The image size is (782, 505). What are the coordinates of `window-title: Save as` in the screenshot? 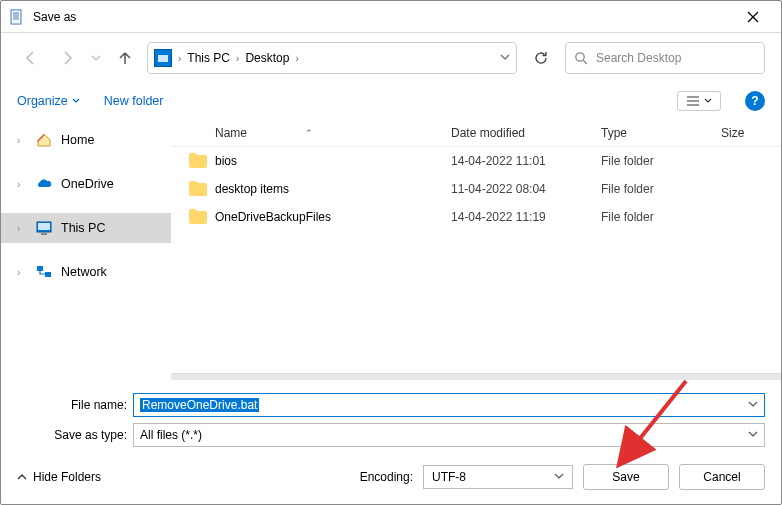 It's located at (54, 17).